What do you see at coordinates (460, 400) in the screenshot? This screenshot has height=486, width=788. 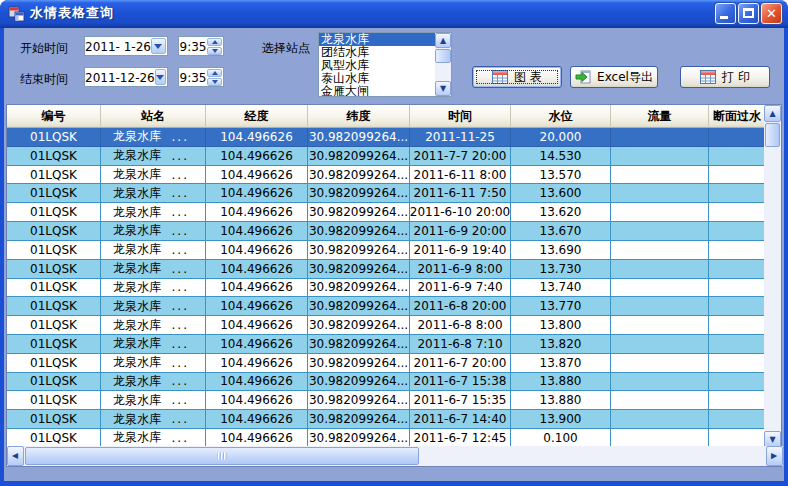 I see `cell-time: 2011-6-7 15:35` at bounding box center [460, 400].